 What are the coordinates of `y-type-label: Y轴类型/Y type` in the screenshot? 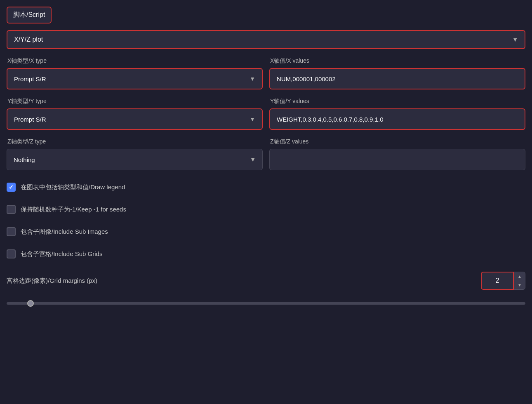 It's located at (134, 101).